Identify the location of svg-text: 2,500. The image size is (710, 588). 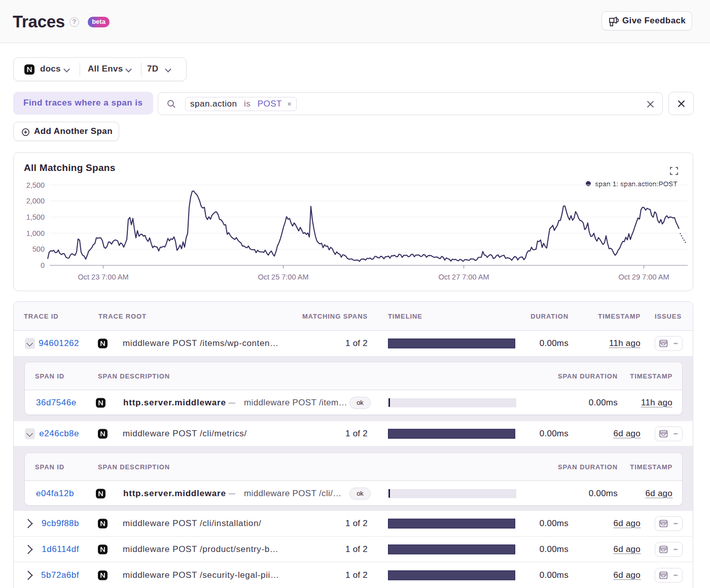
(36, 185).